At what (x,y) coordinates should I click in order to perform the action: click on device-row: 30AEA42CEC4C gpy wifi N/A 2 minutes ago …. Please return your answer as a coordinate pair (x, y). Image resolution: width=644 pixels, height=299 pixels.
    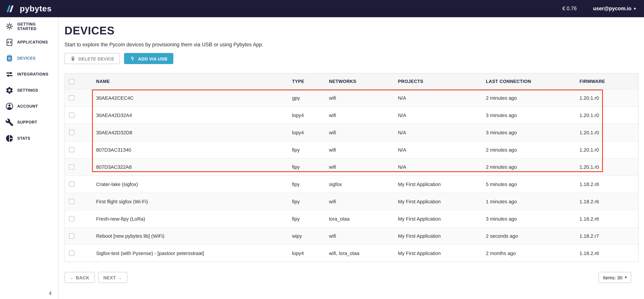
    Looking at the image, I should click on (352, 98).